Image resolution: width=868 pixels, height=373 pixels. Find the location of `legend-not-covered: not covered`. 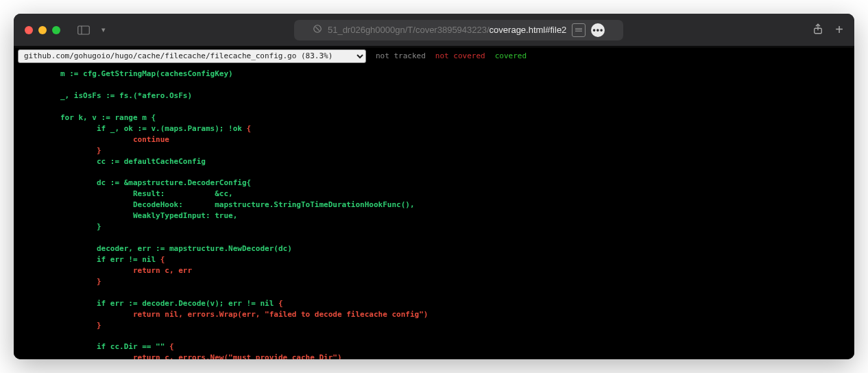

legend-not-covered: not covered is located at coordinates (461, 56).